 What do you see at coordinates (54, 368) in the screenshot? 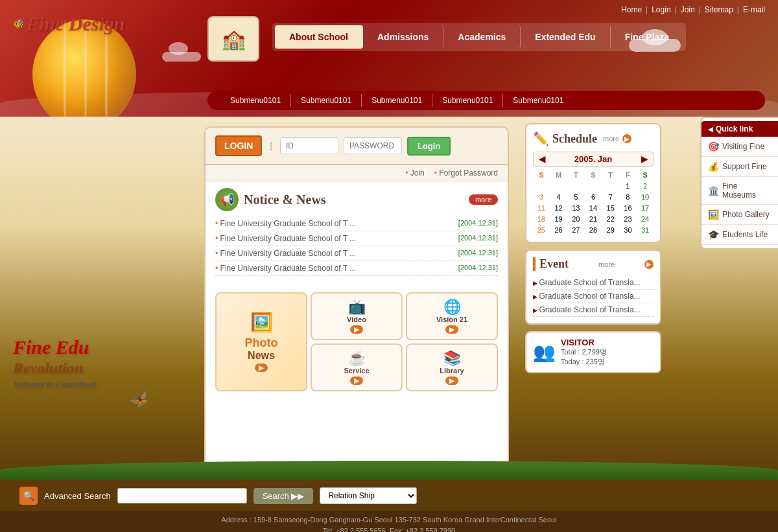
I see `revolution-text: Revolution` at bounding box center [54, 368].